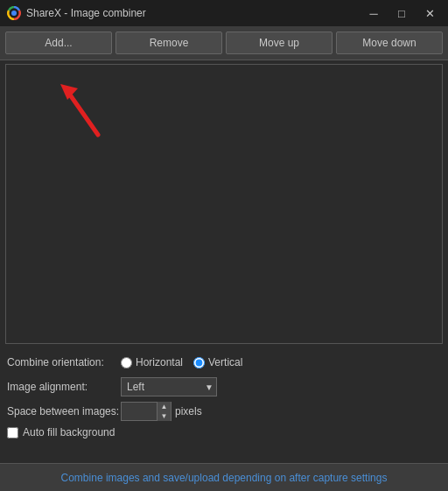 This screenshot has height=491, width=448. Describe the element at coordinates (279, 43) in the screenshot. I see `move-up-button: Move up` at that location.